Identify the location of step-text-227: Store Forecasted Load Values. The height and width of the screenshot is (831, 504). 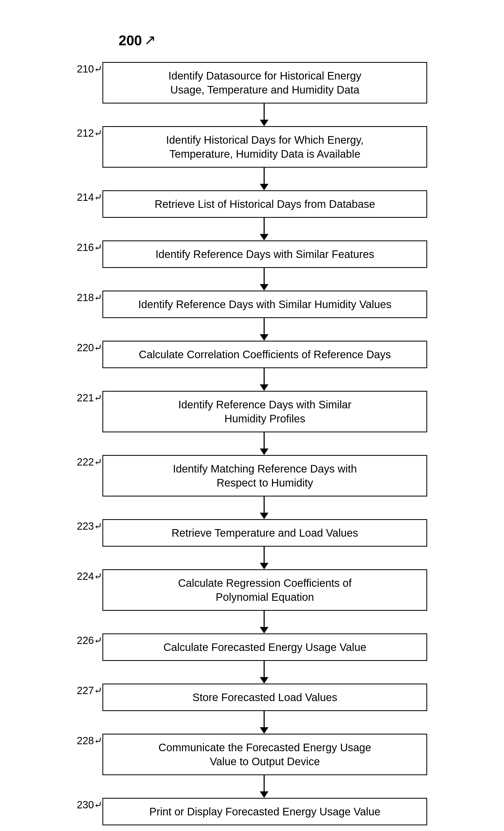
(265, 697).